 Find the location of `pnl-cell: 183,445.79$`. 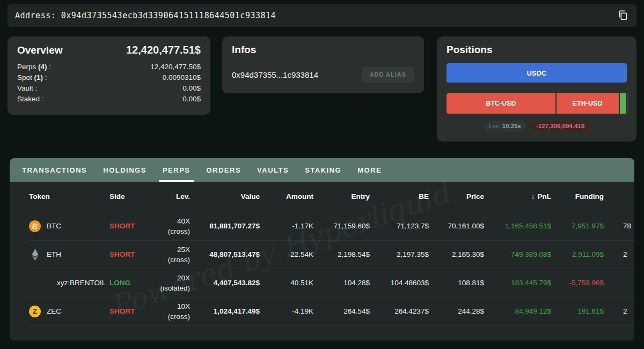

pnl-cell: 183,445.79$ is located at coordinates (517, 283).